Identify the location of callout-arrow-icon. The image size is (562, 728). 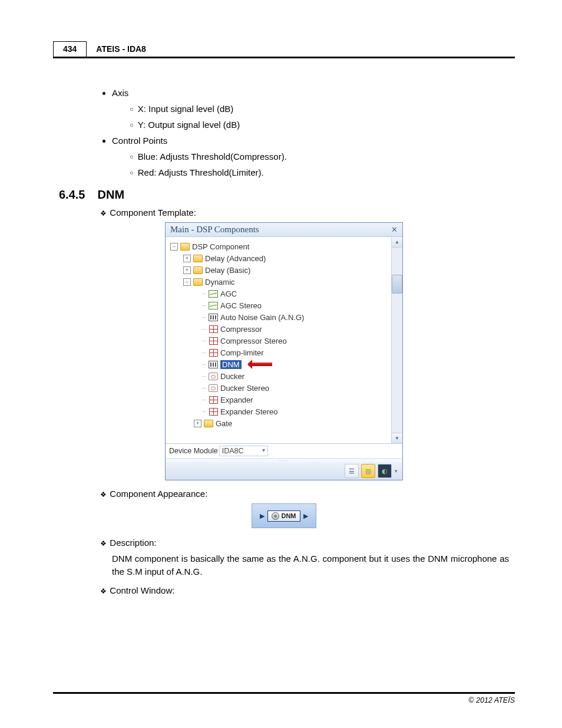
(260, 364).